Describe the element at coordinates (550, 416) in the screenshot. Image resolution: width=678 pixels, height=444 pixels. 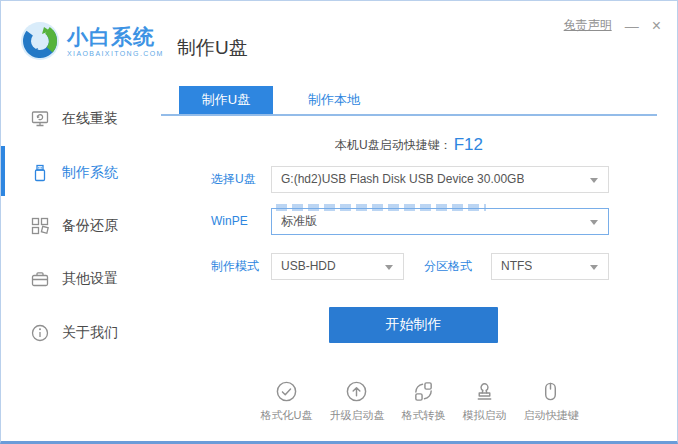
I see `tool-label: 启动快捷键` at that location.